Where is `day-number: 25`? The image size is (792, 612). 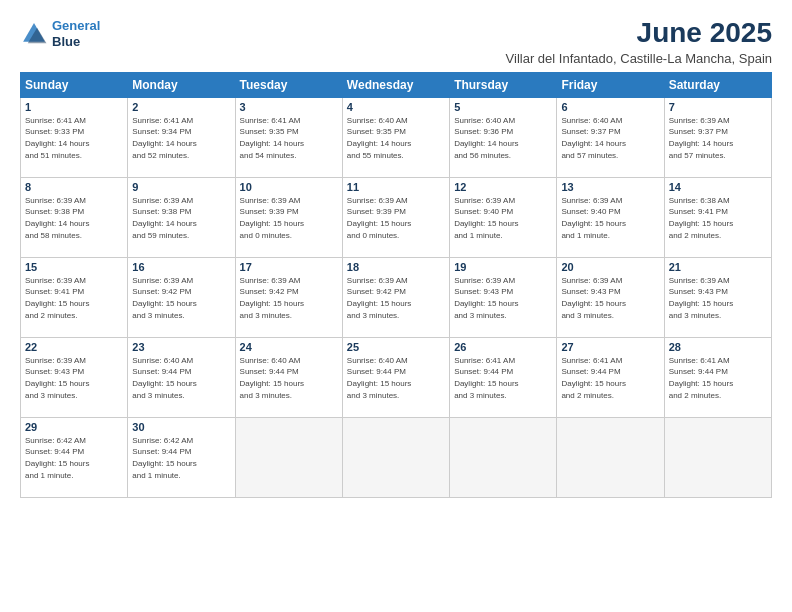
day-number: 25 is located at coordinates (396, 347).